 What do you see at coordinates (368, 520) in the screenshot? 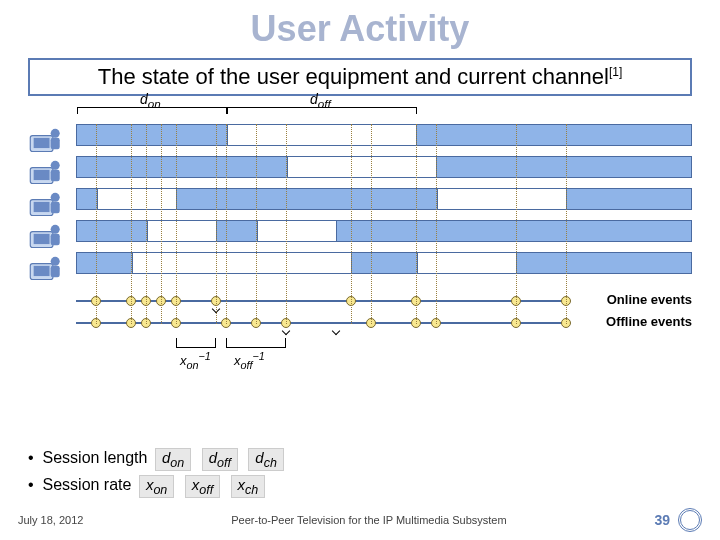
I see `footer-title: Peer-to-Peer Television for the IP Multi…` at bounding box center [368, 520].